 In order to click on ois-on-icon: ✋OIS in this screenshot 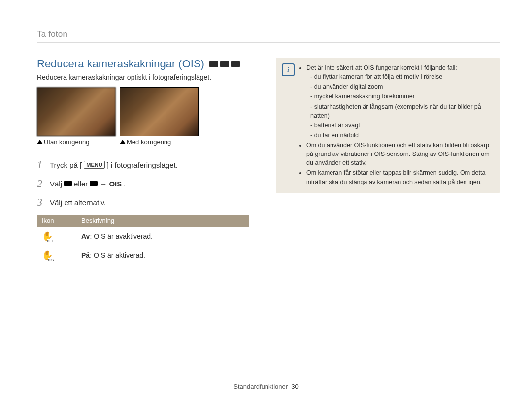, I will do `click(47, 255)`.